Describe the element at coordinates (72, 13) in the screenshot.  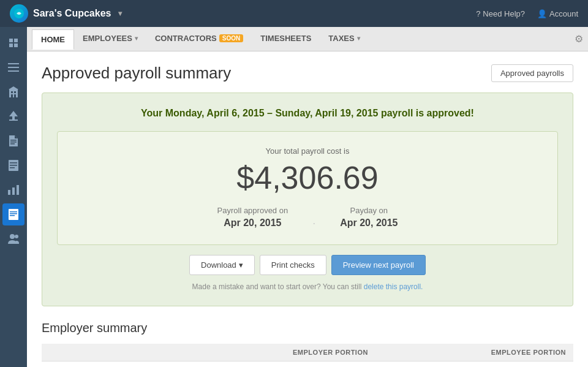
I see `app-name: Sara's Cupcakes` at that location.